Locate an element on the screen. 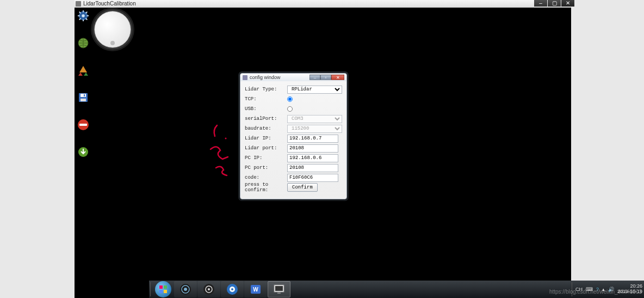  gear-icon is located at coordinates (83, 16).